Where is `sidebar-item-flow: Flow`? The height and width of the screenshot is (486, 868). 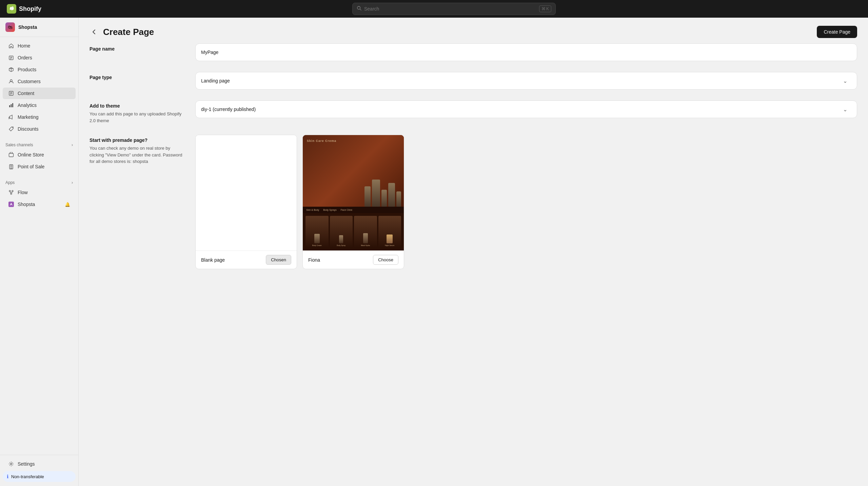 sidebar-item-flow: Flow is located at coordinates (39, 192).